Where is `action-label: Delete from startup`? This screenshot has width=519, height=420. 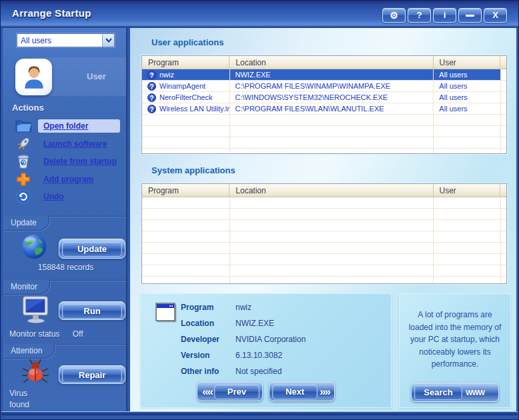 action-label: Delete from startup is located at coordinates (80, 161).